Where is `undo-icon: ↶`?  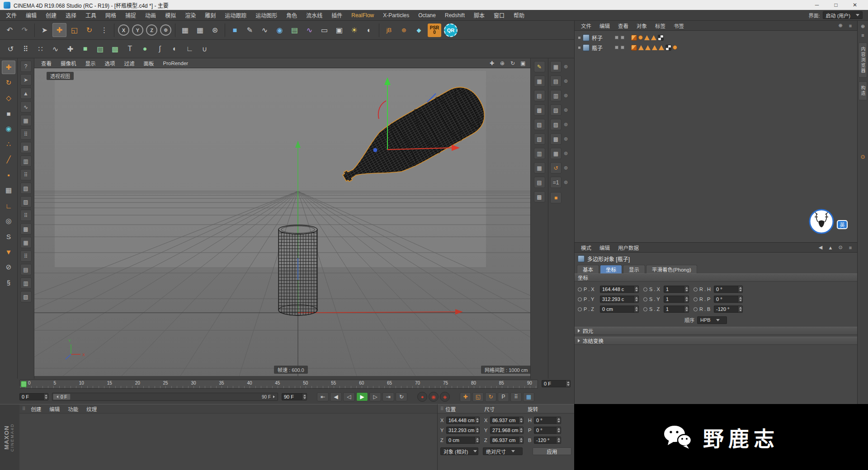
undo-icon: ↶ is located at coordinates (10, 30).